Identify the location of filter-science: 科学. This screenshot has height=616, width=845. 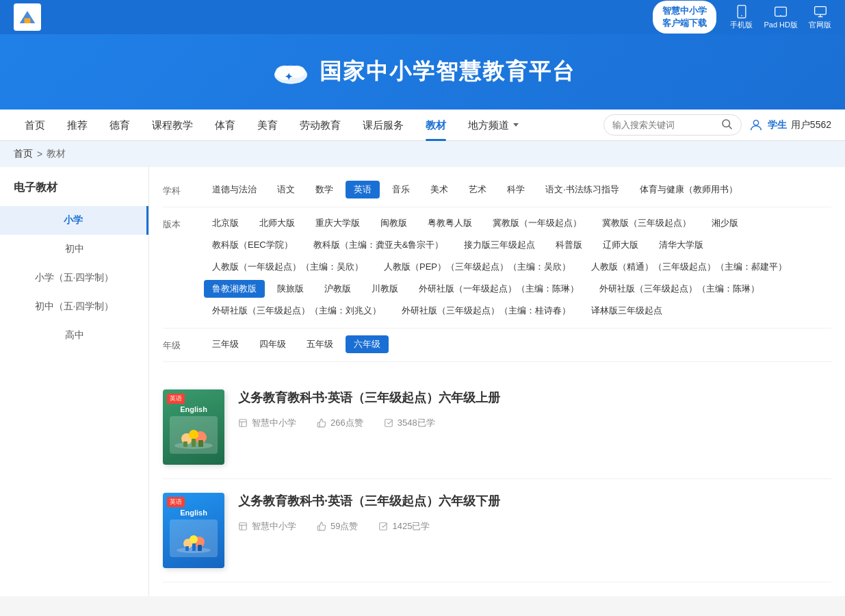
(516, 190).